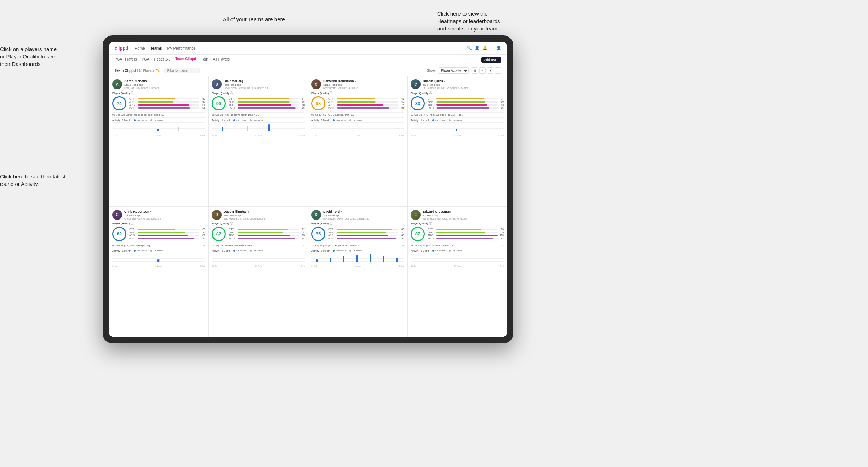 The width and height of the screenshot is (868, 467). I want to click on player-hcp-charlie: 6:10 Handicap, so click(463, 85).